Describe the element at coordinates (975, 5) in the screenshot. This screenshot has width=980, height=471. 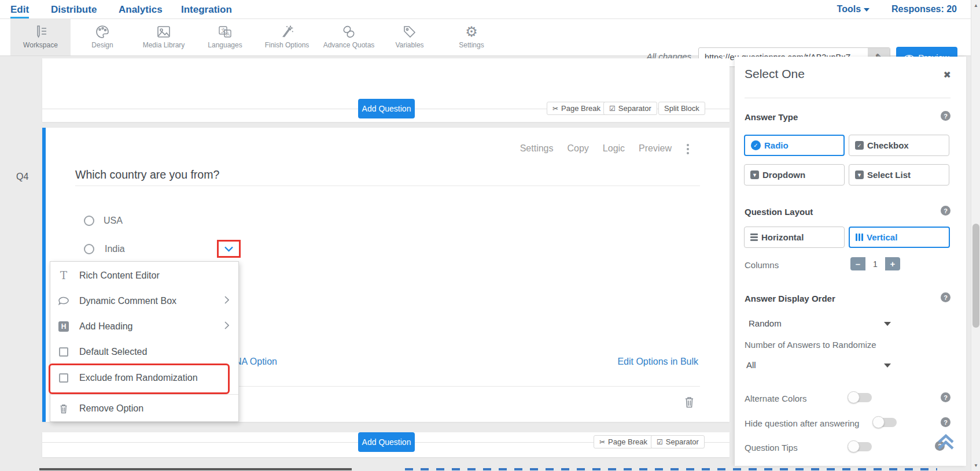
I see `scroll-up-icon: ▲` at that location.